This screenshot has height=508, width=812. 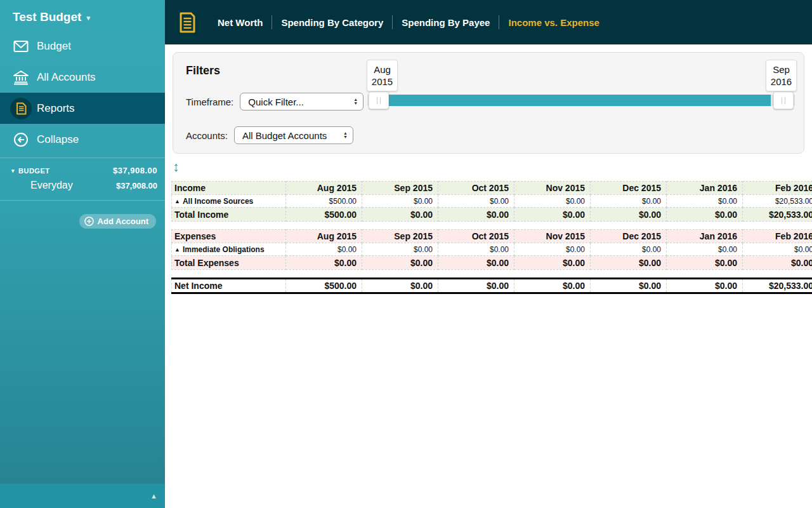 I want to click on sidebar-item-label: Reports, so click(x=56, y=109).